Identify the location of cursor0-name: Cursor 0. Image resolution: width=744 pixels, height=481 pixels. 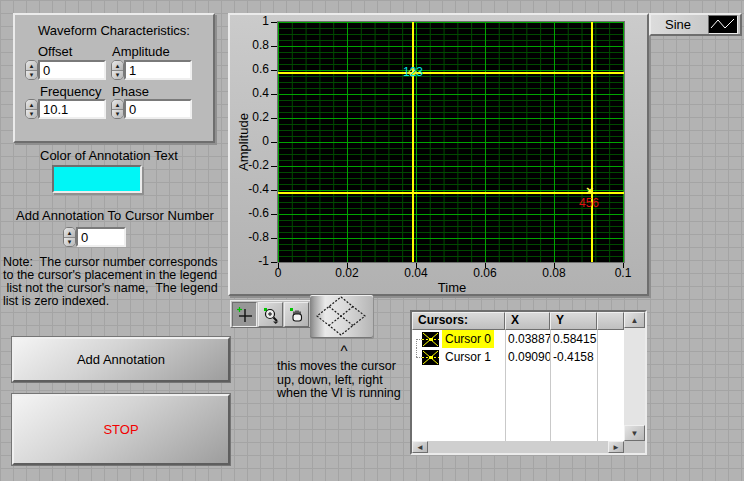
(468, 339).